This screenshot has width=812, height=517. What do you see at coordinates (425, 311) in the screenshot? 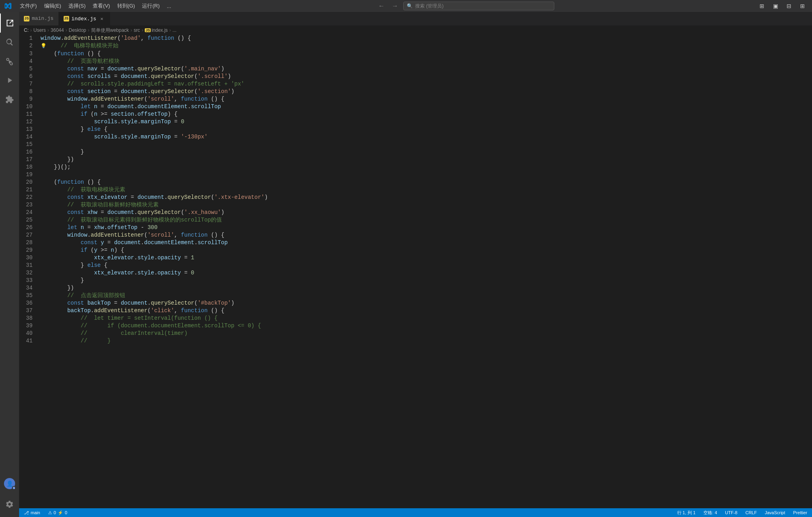
I see `line-content-37: backTop.addEventListener('click', functi…` at bounding box center [425, 311].